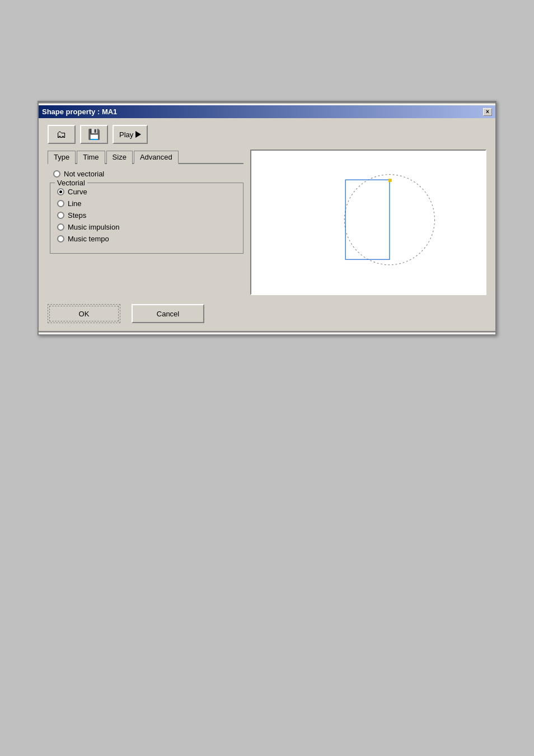 This screenshot has height=756, width=534. What do you see at coordinates (120, 157) in the screenshot?
I see `tab-size: Size` at bounding box center [120, 157].